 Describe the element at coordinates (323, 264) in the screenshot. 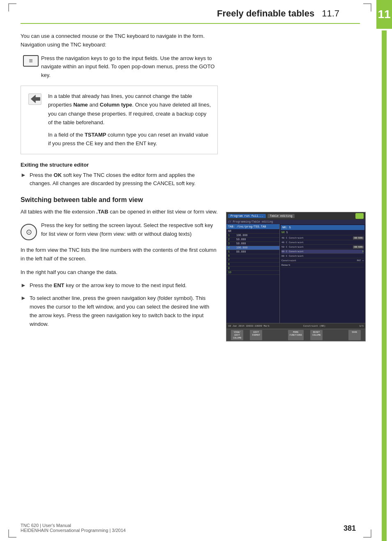

I see `screen-right-fields: 48 C Constraint 99 555 46 C Constraint 5…` at that location.